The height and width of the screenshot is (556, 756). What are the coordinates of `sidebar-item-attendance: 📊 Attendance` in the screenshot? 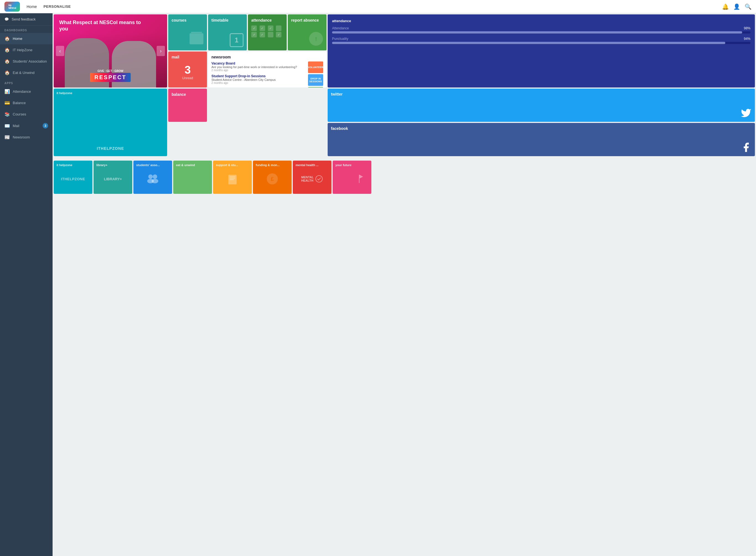 It's located at (26, 92).